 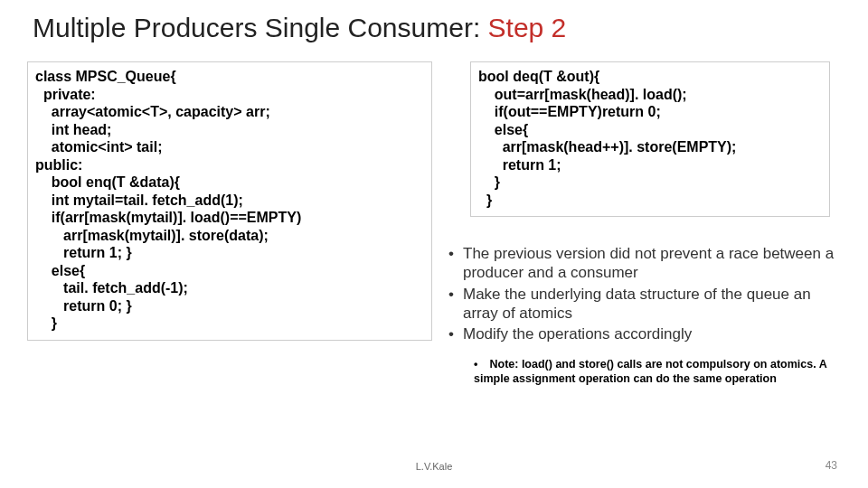 What do you see at coordinates (642, 295) in the screenshot?
I see `bullet-list: The previous version did not prevent a r…` at bounding box center [642, 295].